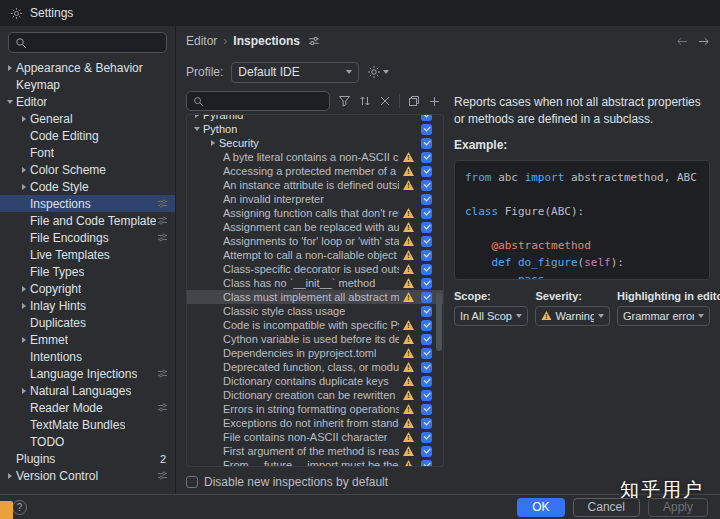  What do you see at coordinates (344, 101) in the screenshot?
I see `filter-icon` at bounding box center [344, 101].